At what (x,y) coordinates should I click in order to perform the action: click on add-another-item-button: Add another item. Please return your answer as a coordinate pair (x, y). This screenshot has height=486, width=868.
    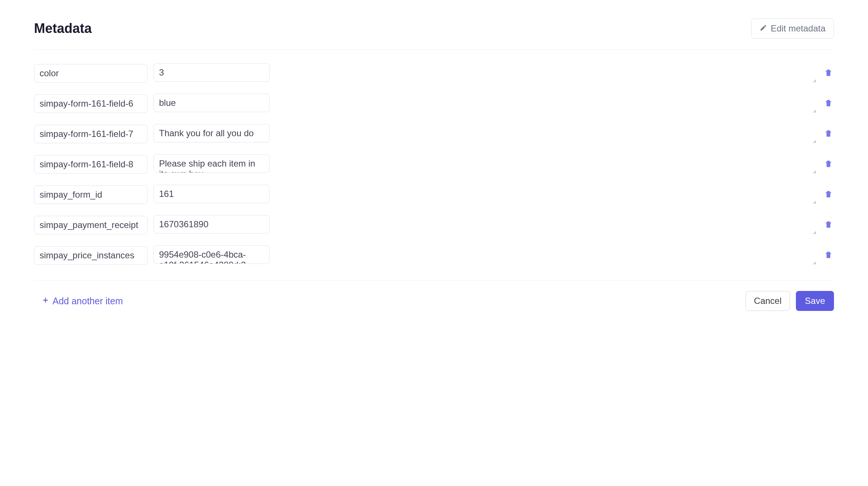
    Looking at the image, I should click on (82, 301).